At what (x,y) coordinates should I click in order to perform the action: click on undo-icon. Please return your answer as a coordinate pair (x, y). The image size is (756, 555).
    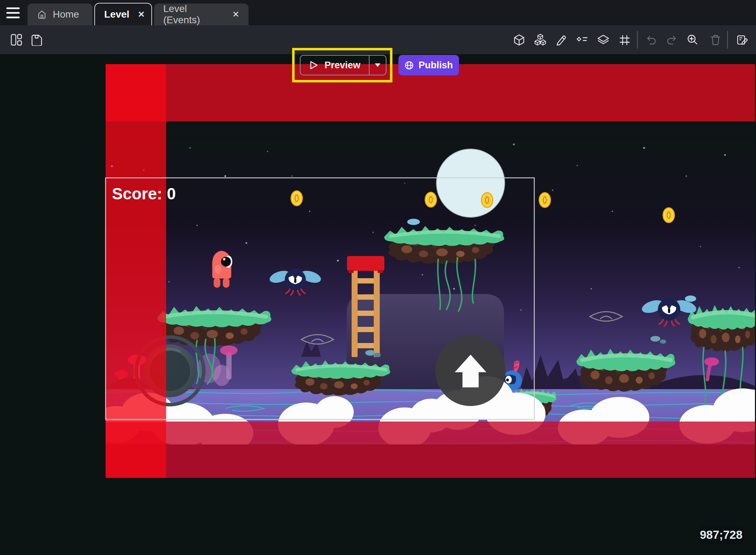
    Looking at the image, I should click on (650, 40).